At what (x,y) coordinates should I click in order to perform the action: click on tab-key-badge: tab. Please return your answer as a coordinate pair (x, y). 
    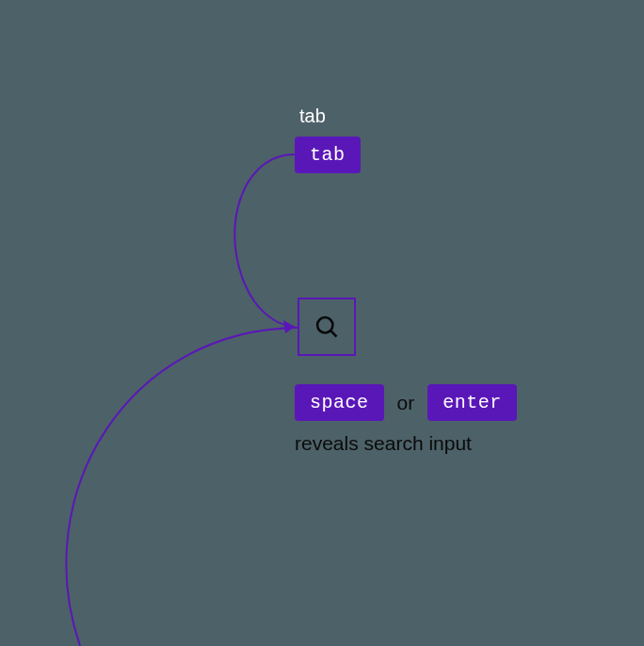
    Looking at the image, I should click on (328, 154).